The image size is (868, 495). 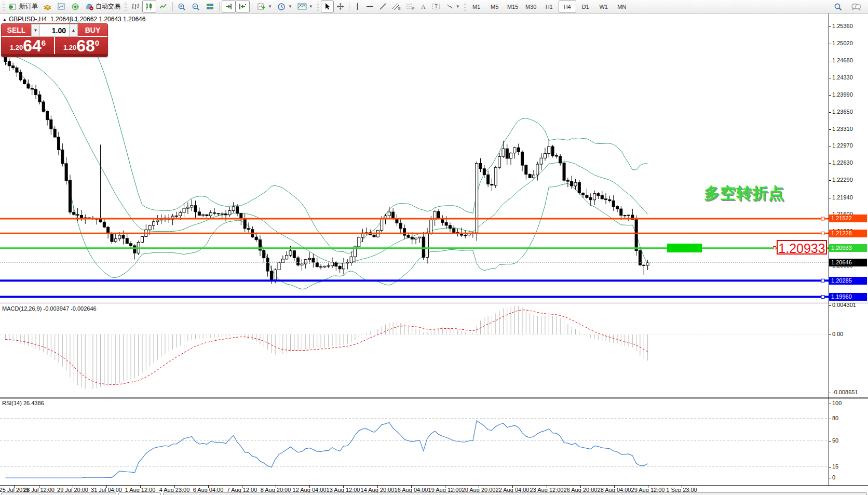 What do you see at coordinates (843, 95) in the screenshot?
I see `price-tick-label: 1.23990` at bounding box center [843, 95].